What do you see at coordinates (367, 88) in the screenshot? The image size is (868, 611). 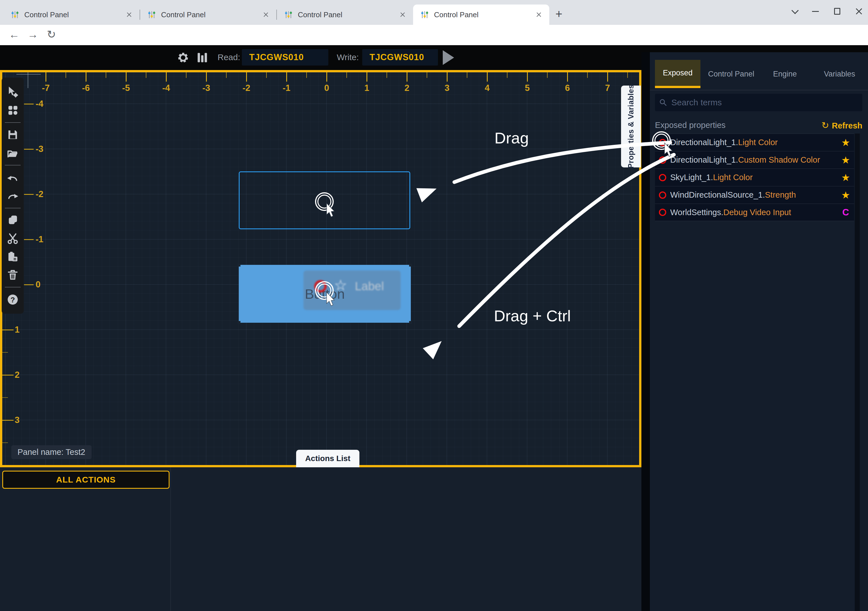 I see `ruler-label-x: 1` at bounding box center [367, 88].